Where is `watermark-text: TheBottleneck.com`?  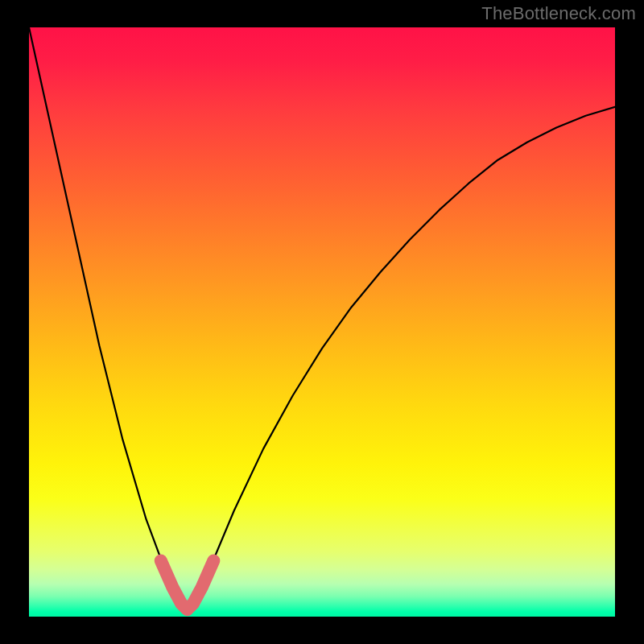 watermark-text: TheBottleneck.com is located at coordinates (559, 14).